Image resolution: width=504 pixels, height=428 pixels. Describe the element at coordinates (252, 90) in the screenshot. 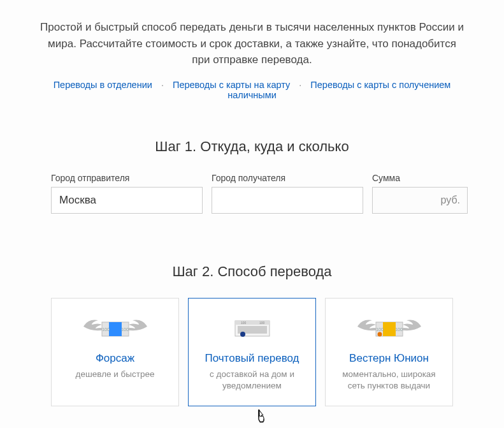

I see `nav-links: Переводы в отделении · Переводы с карты …` at that location.